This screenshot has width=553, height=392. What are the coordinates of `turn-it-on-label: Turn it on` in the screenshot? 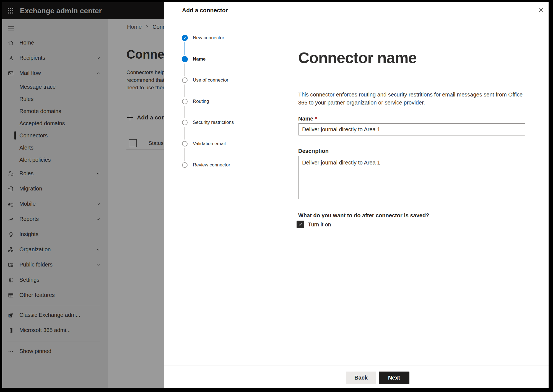 It's located at (320, 224).